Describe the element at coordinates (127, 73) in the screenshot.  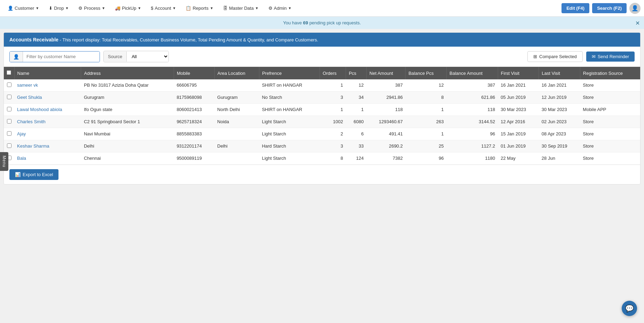
I see `header-address: Address` at that location.